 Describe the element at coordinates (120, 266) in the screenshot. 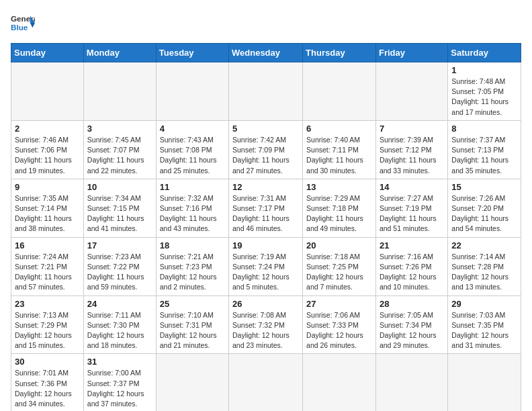

I see `calendar-cell: 17Sunrise: 7:23 AM Sunset: 7:22 PM Dayli…` at that location.